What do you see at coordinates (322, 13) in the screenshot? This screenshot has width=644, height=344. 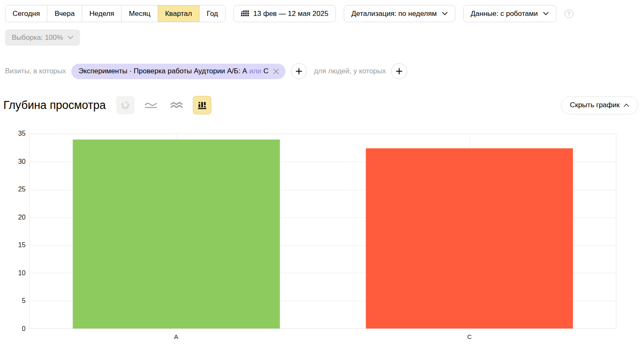 I see `top-toolbar: Сегодня Вчера Неделя Месяц Квартал Год` at bounding box center [322, 13].